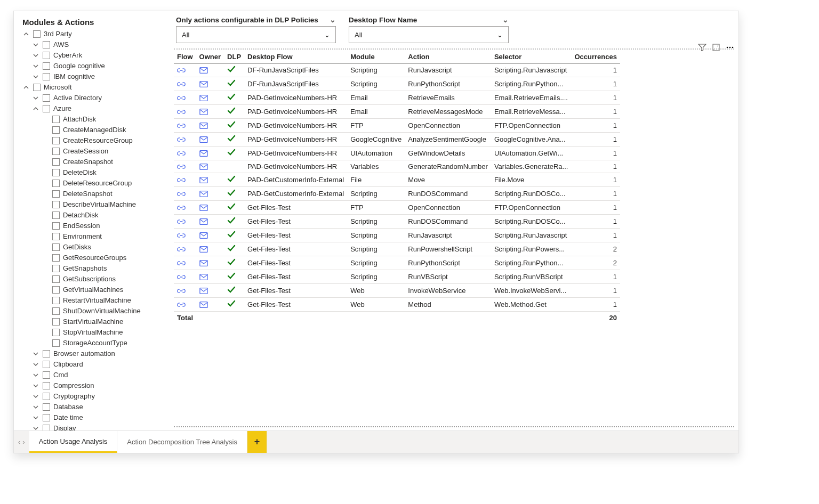 The height and width of the screenshot is (504, 819). I want to click on dlp-slicer-dropdown: All ⌄, so click(256, 35).